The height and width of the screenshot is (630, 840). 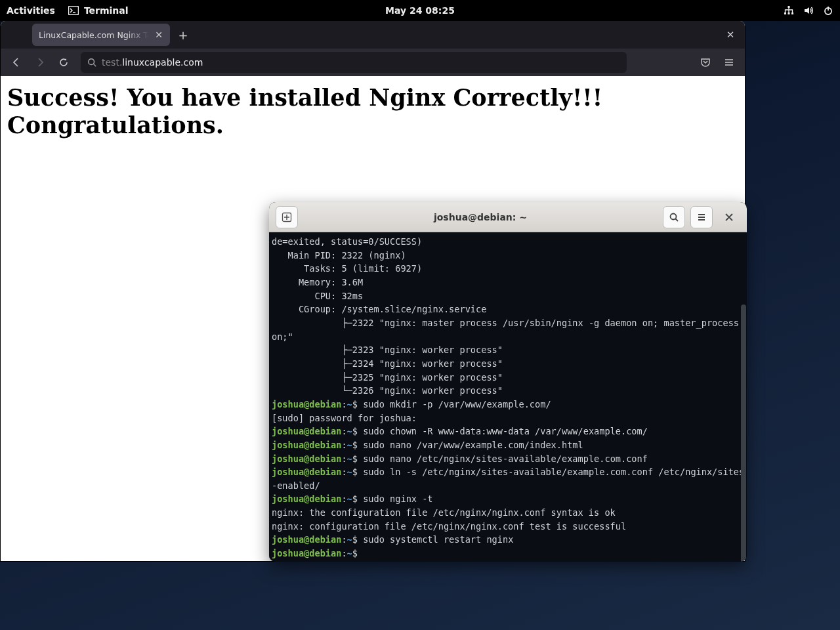 What do you see at coordinates (705, 62) in the screenshot?
I see `pocket-button` at bounding box center [705, 62].